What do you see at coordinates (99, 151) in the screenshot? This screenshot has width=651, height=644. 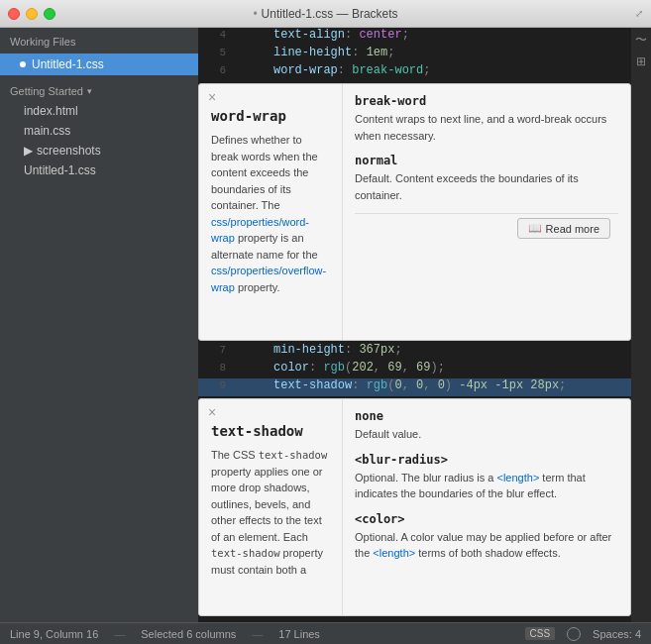 I see `sidebar-item-screenshots: ▶ screenshots` at bounding box center [99, 151].